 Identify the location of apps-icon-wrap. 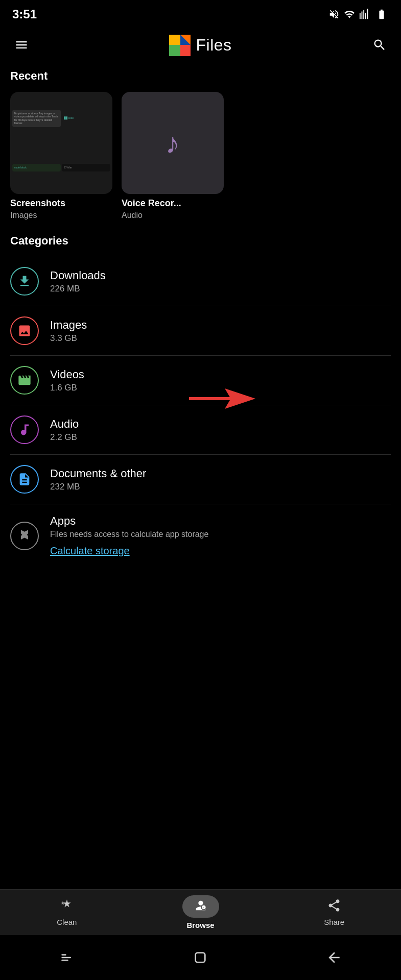
(25, 536).